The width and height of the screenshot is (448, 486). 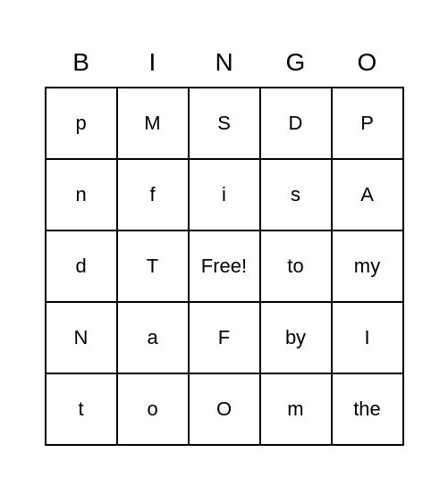 What do you see at coordinates (368, 410) in the screenshot?
I see `bingo-cell-r4-c4: the` at bounding box center [368, 410].